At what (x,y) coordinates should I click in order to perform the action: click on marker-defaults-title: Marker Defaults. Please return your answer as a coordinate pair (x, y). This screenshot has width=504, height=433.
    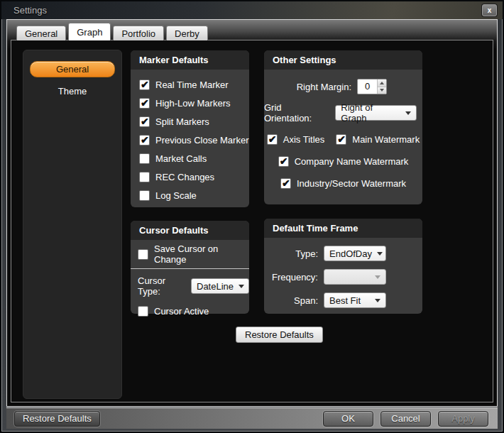
    Looking at the image, I should click on (190, 60).